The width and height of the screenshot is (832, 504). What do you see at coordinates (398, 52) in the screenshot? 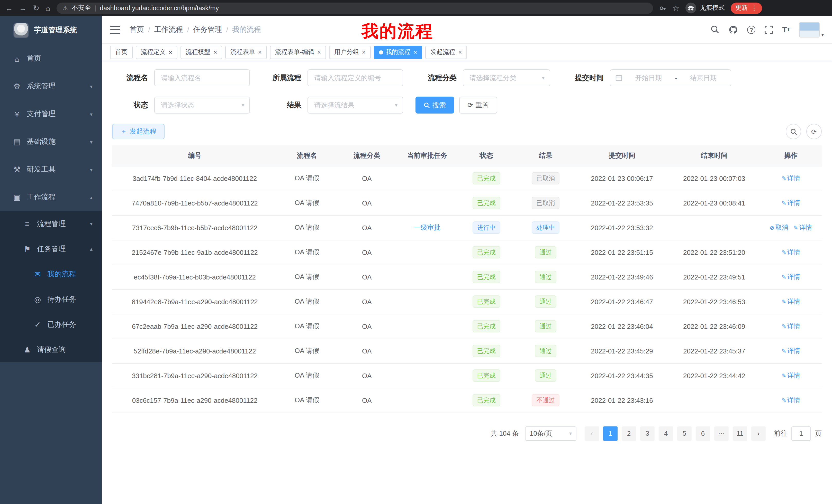
I see `tab-my-process: 我的流程×` at bounding box center [398, 52].